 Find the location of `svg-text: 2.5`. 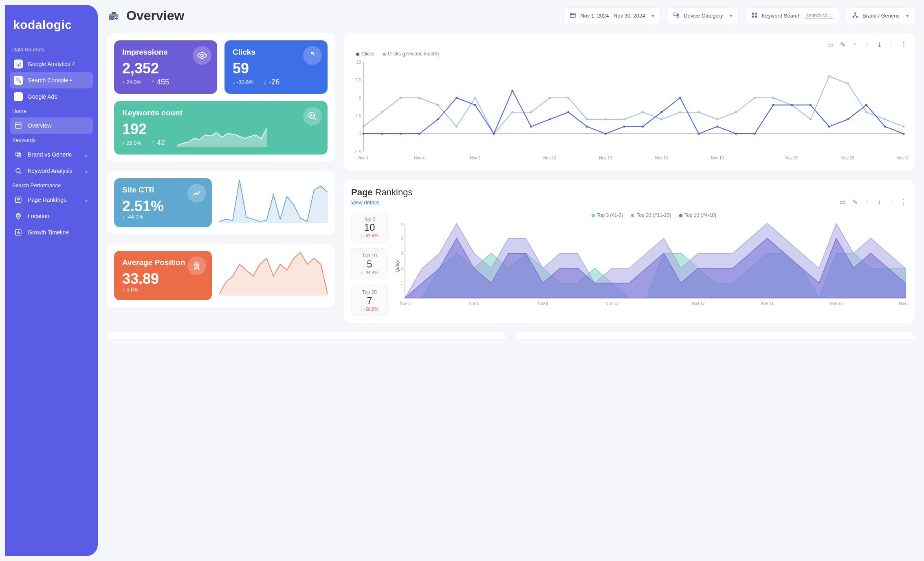

svg-text: 2.5 is located at coordinates (358, 116).